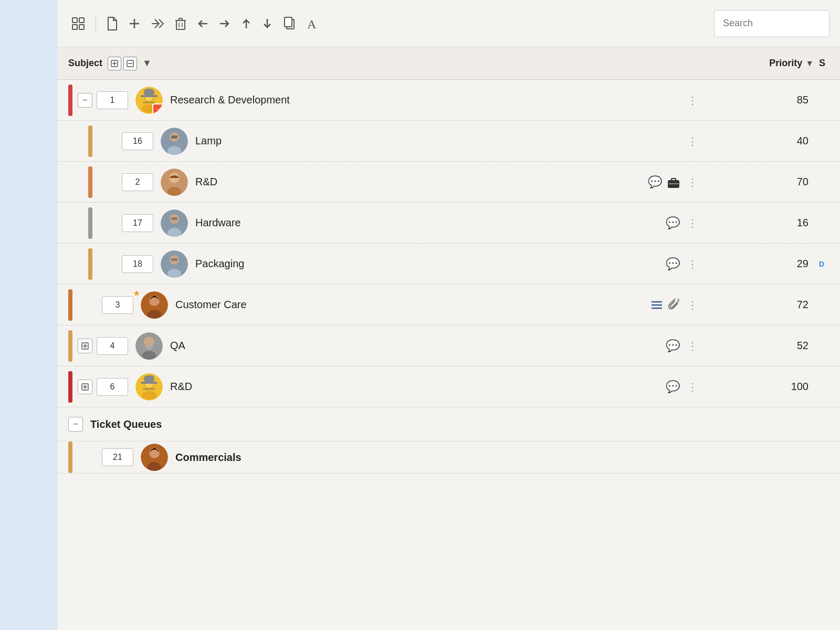 Image resolution: width=840 pixels, height=630 pixels. What do you see at coordinates (449, 64) in the screenshot?
I see `table-header: Subject ▼` at bounding box center [449, 64].